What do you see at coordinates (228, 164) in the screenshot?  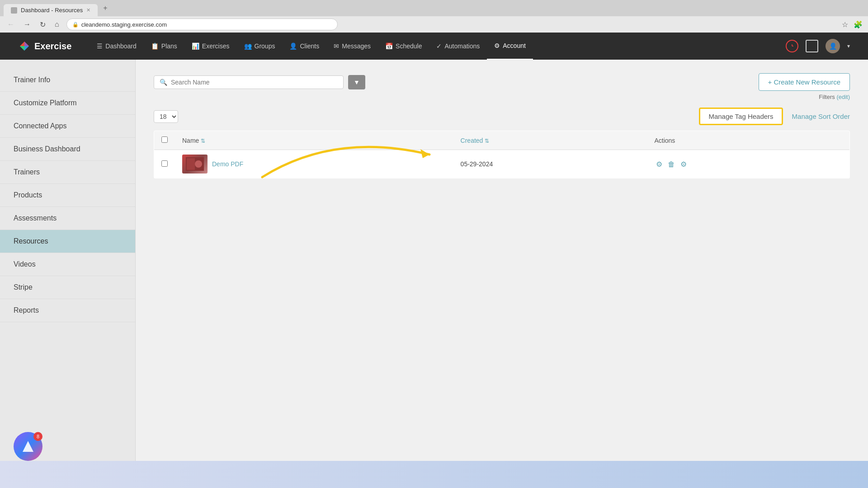 I see `resource-name-link: Demo PDF` at bounding box center [228, 164].